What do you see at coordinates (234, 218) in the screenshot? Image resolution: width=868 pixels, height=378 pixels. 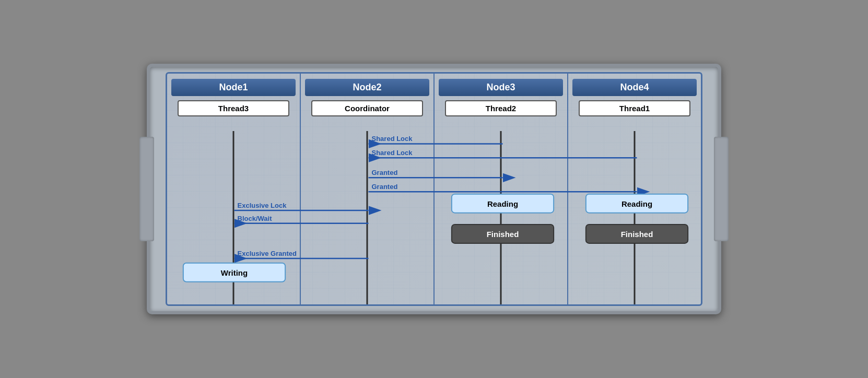 I see `node1-lifeline` at bounding box center [234, 218].